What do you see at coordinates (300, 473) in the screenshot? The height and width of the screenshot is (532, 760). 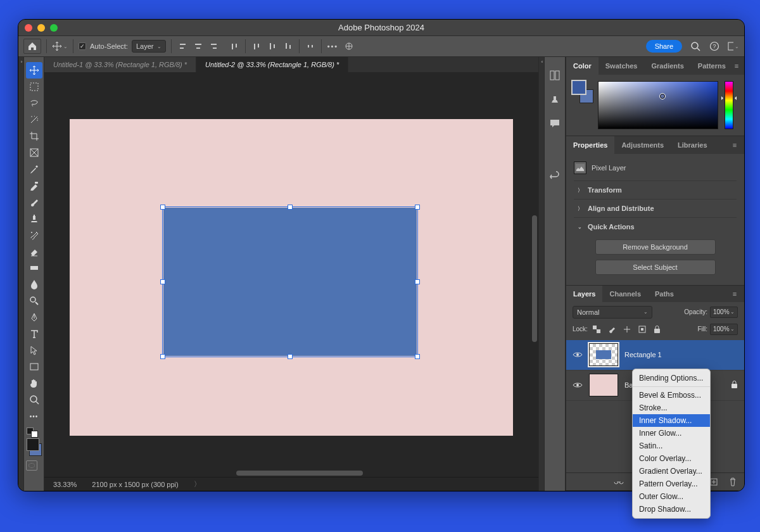 I see `horizontal-scrollbar` at bounding box center [300, 473].